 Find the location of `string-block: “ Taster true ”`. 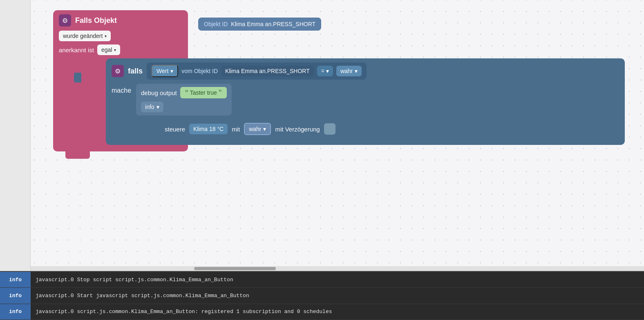

string-block: “ Taster true ” is located at coordinates (203, 93).